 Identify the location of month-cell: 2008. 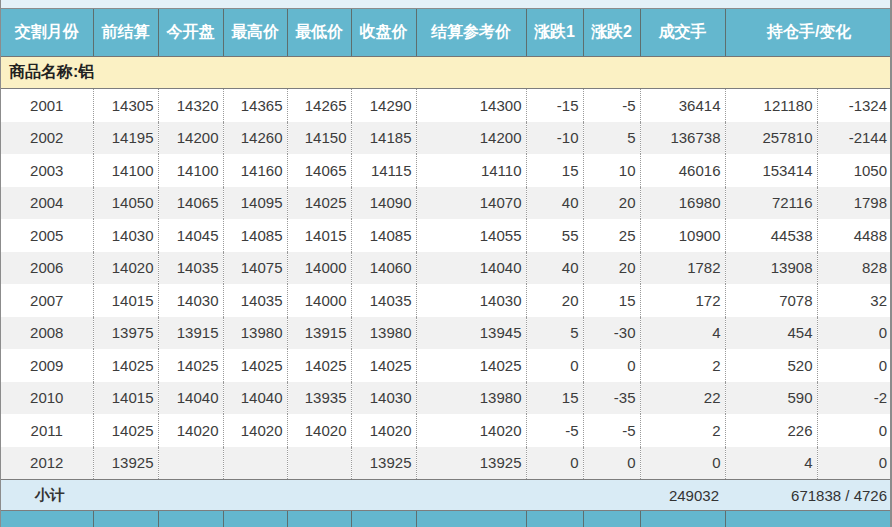
(47, 334).